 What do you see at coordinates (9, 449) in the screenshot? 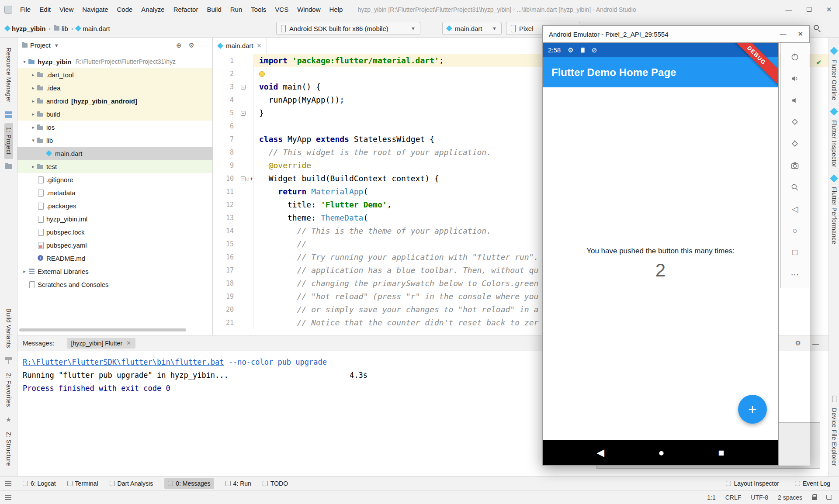
I see `tool-button-z-structure: Z: Structure` at bounding box center [9, 449].